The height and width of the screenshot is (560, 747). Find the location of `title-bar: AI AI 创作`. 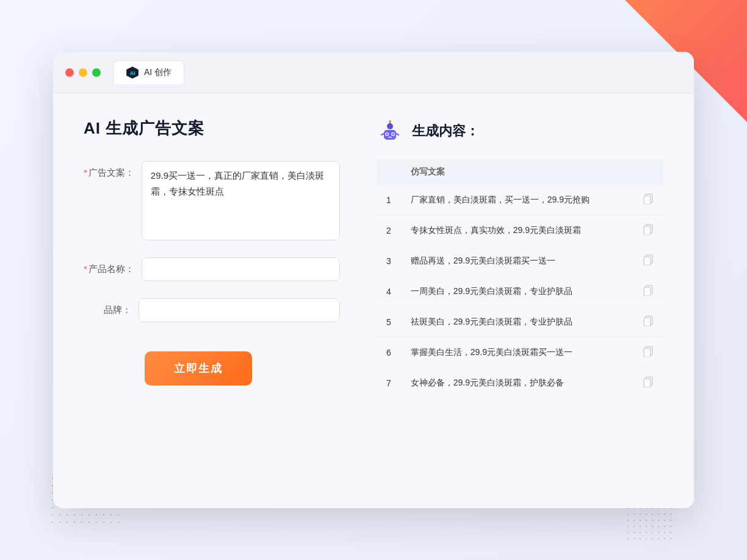

title-bar: AI AI 创作 is located at coordinates (374, 73).